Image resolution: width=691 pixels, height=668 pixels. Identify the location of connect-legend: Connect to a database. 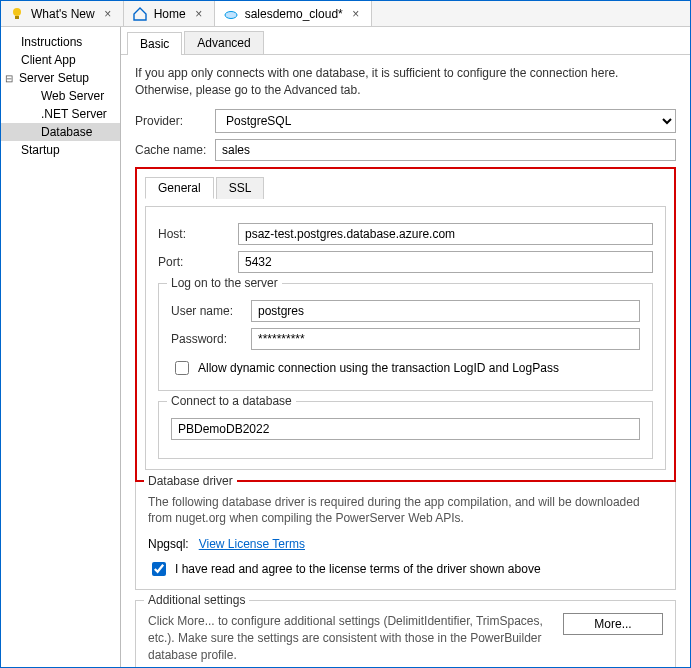
(232, 401).